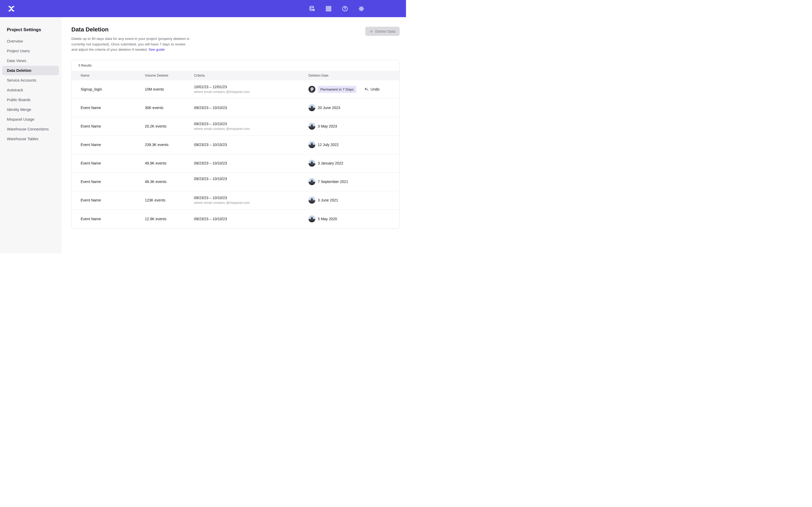 This screenshot has width=812, height=507. Describe the element at coordinates (383, 32) in the screenshot. I see `delete-data-button: Delete Data` at that location.